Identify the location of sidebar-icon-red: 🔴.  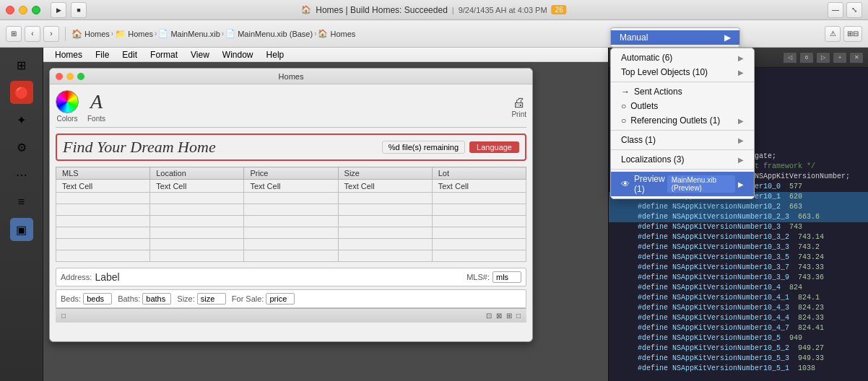
(22, 92).